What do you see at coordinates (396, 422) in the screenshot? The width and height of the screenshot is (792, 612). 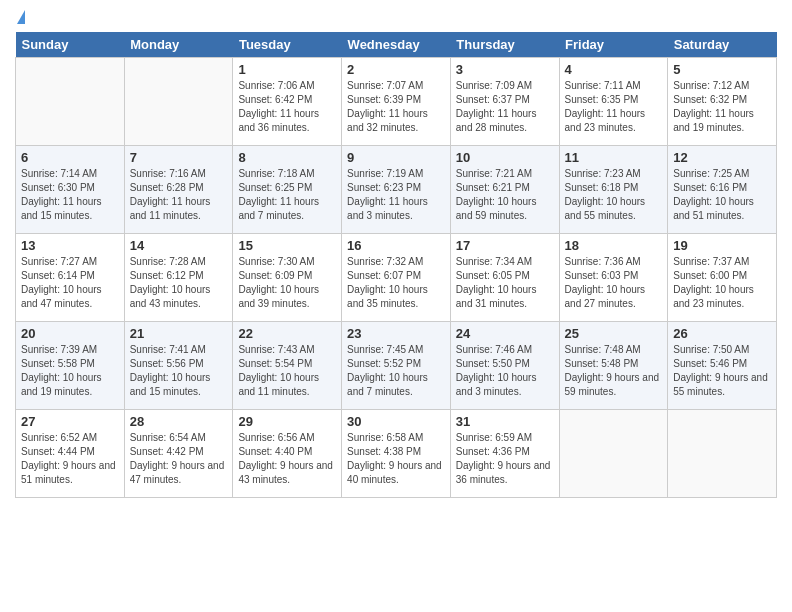 I see `day-number: 30` at bounding box center [396, 422].